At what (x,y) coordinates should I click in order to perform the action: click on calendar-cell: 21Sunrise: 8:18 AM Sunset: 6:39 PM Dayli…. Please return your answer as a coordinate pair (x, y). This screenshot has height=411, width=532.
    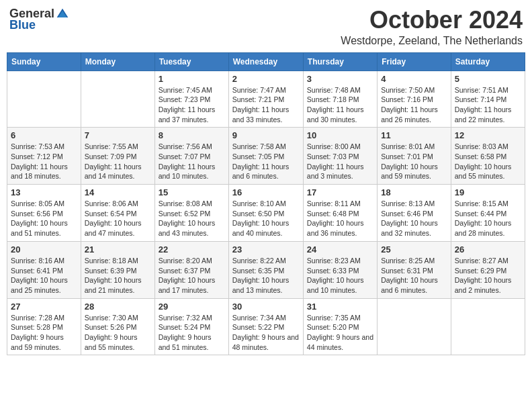
    Looking at the image, I should click on (118, 270).